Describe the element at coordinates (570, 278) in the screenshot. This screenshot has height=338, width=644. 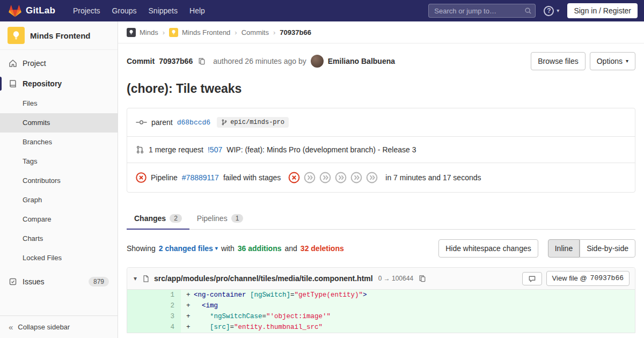
I see `view-file-label: View file @` at that location.